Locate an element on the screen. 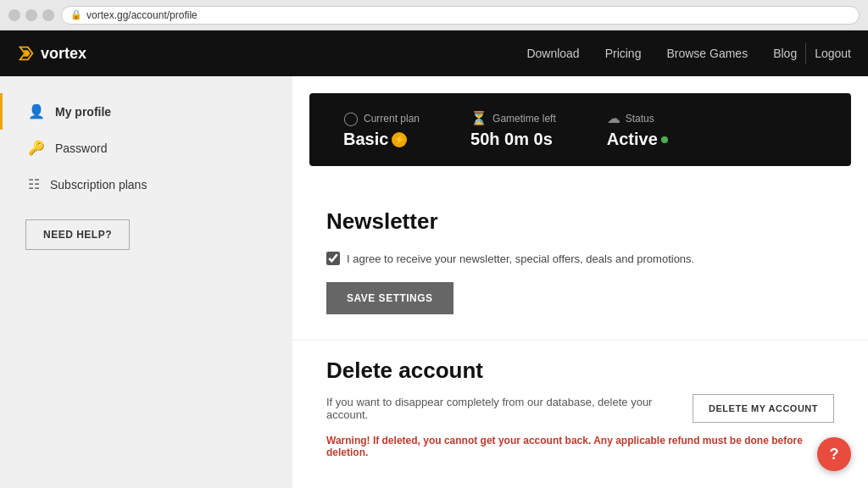 This screenshot has width=868, height=488. basic-badge: ⚡ is located at coordinates (399, 140).